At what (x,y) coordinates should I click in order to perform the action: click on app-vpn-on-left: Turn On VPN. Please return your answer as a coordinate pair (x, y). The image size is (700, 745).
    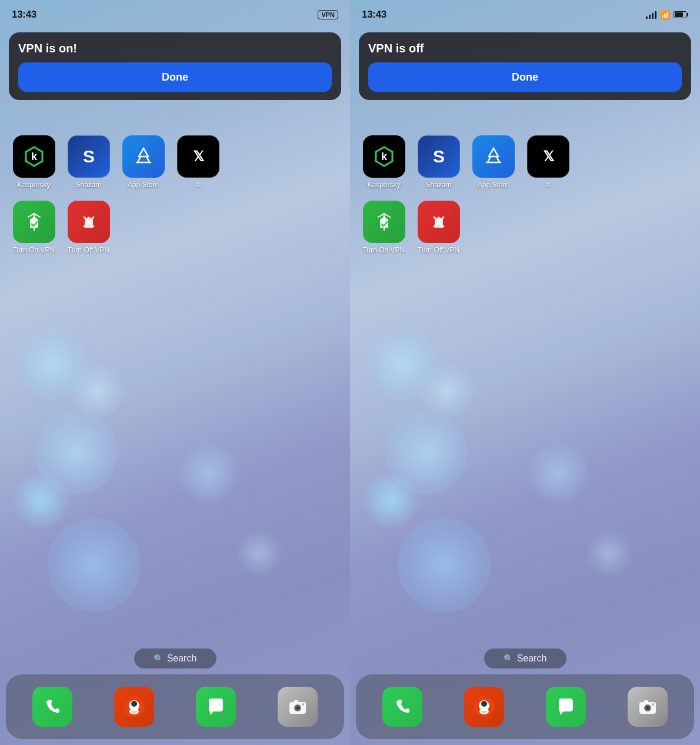
    Looking at the image, I should click on (34, 227).